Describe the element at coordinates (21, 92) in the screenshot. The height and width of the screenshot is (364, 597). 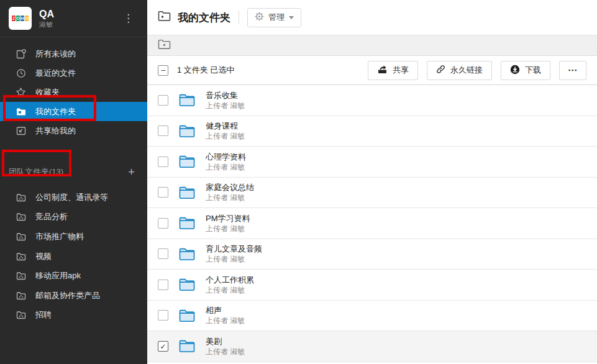
I see `star-icon` at that location.